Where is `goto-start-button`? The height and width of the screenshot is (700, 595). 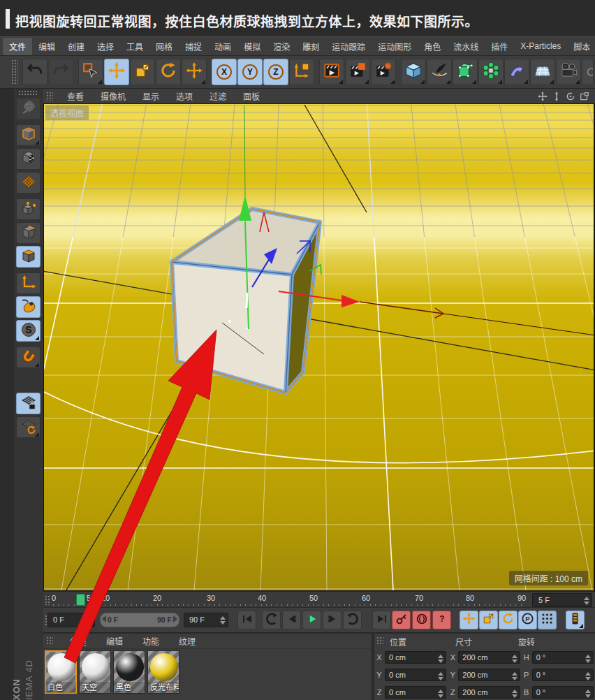
goto-start-button is located at coordinates (247, 620).